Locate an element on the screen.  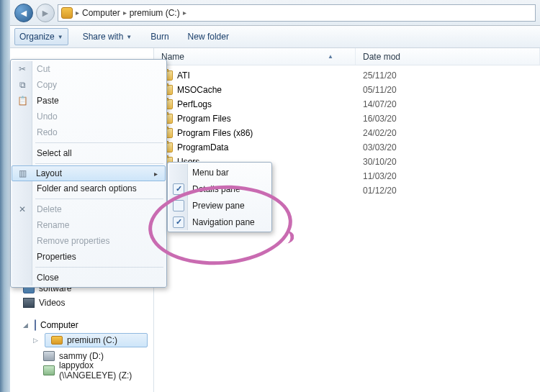
breadcrumb-root: Computer is located at coordinates (101, 13).